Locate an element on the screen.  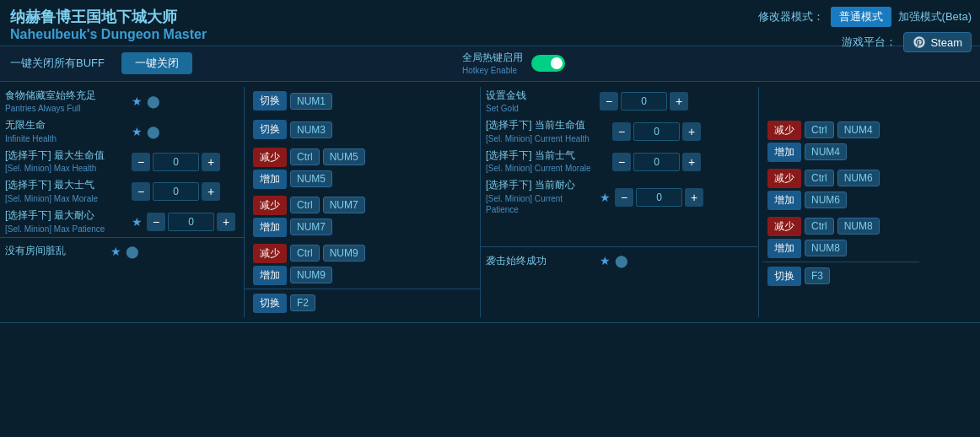
sel-cur-health-num4-key: NUM4 is located at coordinates (859, 130).